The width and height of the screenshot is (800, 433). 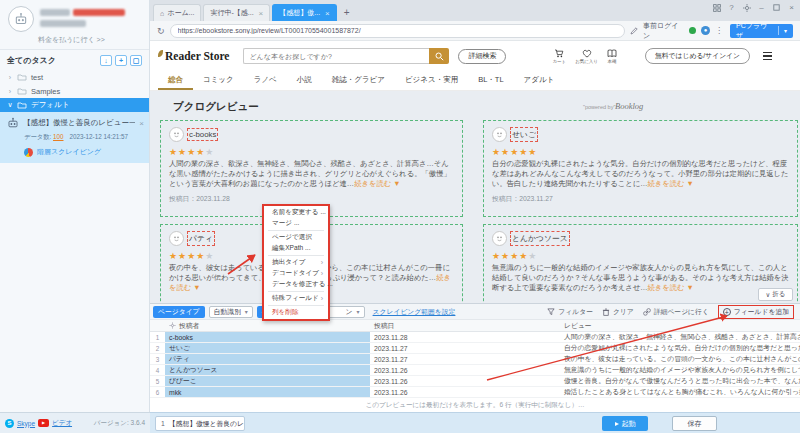 What do you see at coordinates (680, 326) in the screenshot?
I see `column-header-review: レビュー` at bounding box center [680, 326].